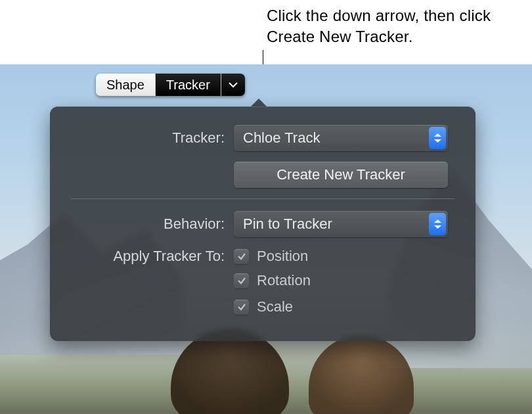 The width and height of the screenshot is (532, 414). I want to click on segment-shape: Shape, so click(126, 85).